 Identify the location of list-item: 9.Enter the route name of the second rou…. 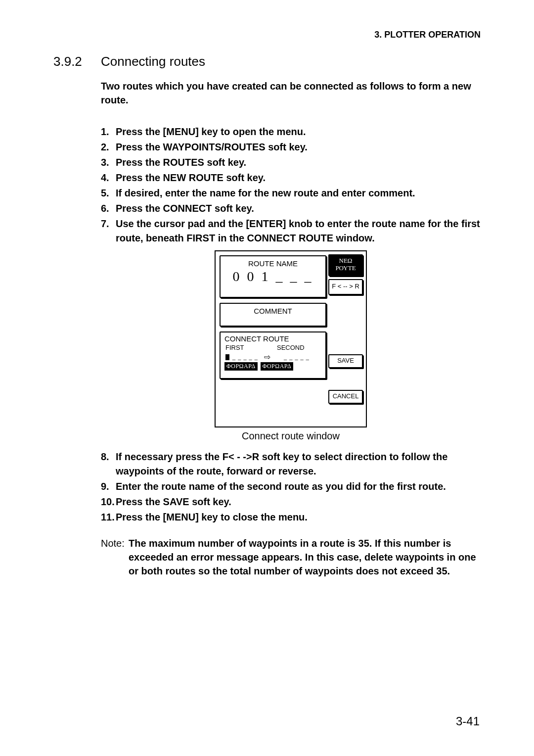
(291, 487).